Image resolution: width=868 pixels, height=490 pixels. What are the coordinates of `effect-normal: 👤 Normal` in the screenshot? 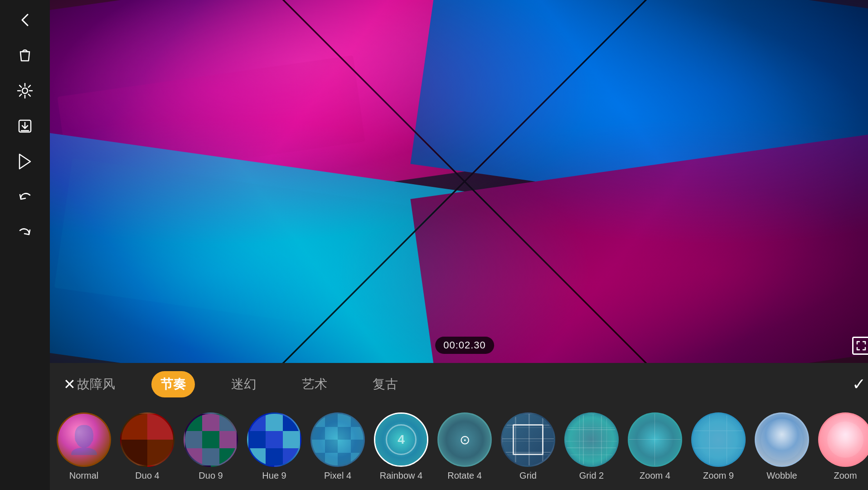 It's located at (84, 446).